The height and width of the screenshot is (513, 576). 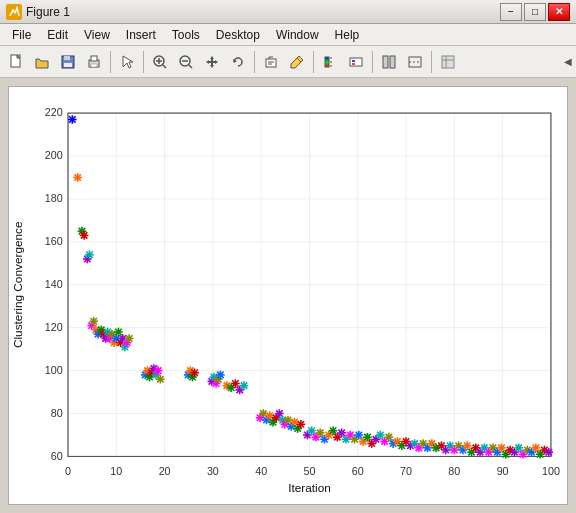 I want to click on svg-text: 220, so click(x=54, y=112).